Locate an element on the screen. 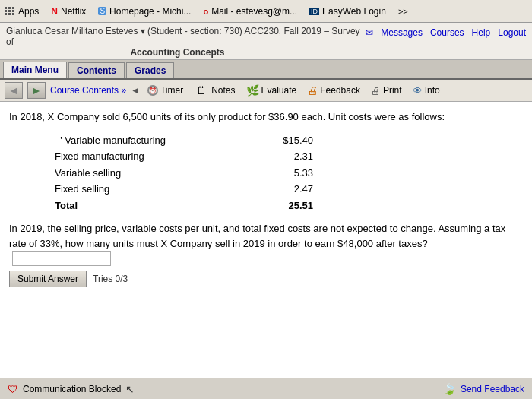 Image resolution: width=532 pixels, height=399 pixels. send-feedback-label: Send Feedback is located at coordinates (492, 389).